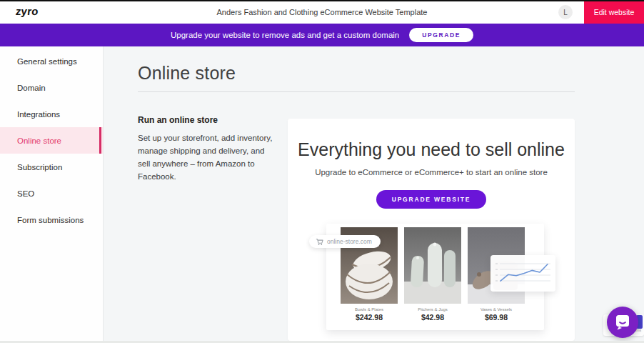  I want to click on trend-chart, so click(523, 273).